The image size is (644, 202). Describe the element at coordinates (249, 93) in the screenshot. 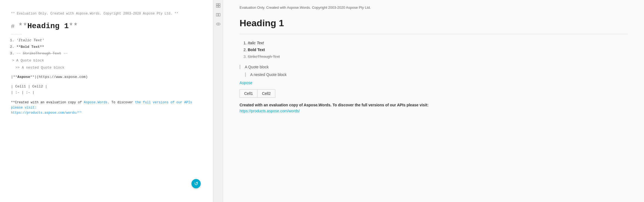

I see `table-cell-1: Cell1` at that location.